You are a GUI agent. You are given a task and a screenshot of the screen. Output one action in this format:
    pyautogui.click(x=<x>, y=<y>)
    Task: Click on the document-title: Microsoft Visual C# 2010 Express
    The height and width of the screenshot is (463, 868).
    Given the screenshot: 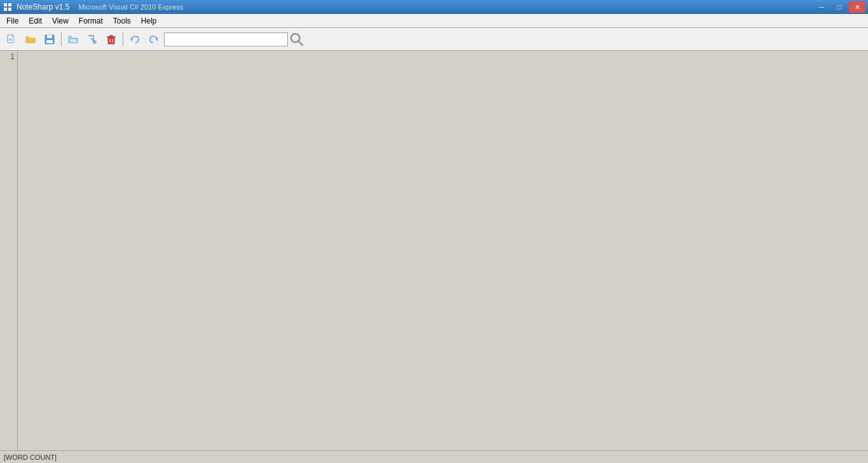 What is the action you would take?
    pyautogui.click(x=131, y=7)
    